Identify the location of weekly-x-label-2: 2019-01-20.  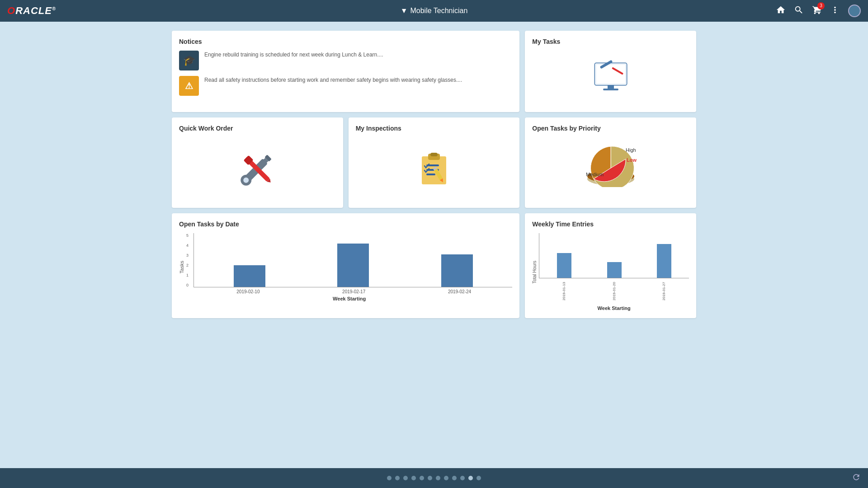
(614, 291).